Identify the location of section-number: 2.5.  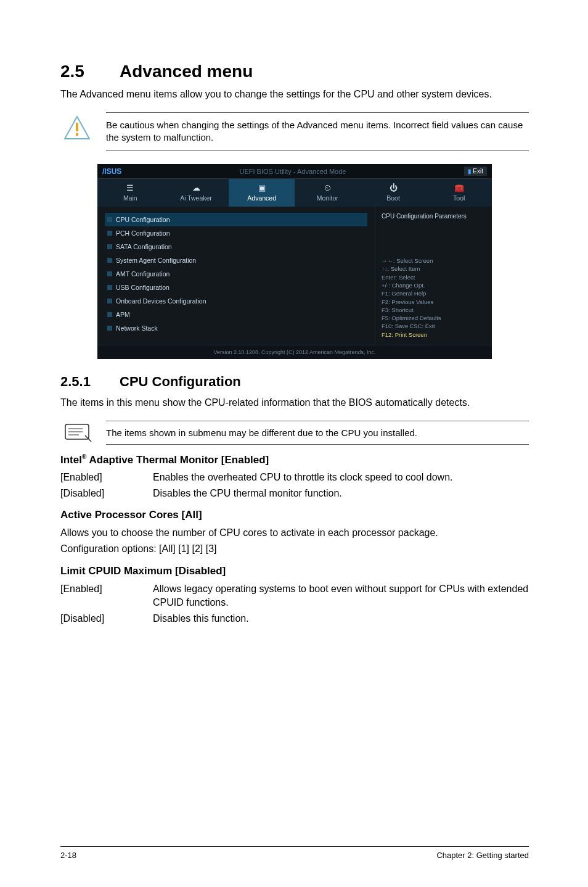
(90, 72).